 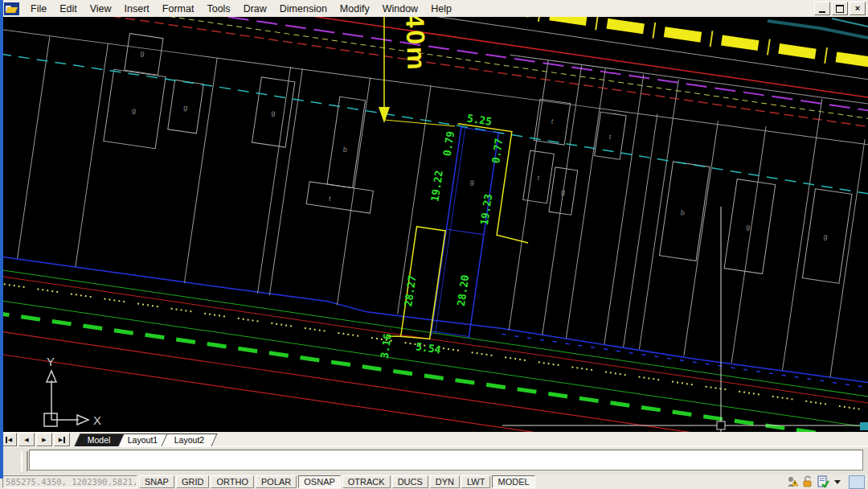 I want to click on dimension-texts: 5.25 0.79 0.77 19.22 19.23 28.27 28.20 3…, so click(x=444, y=238).